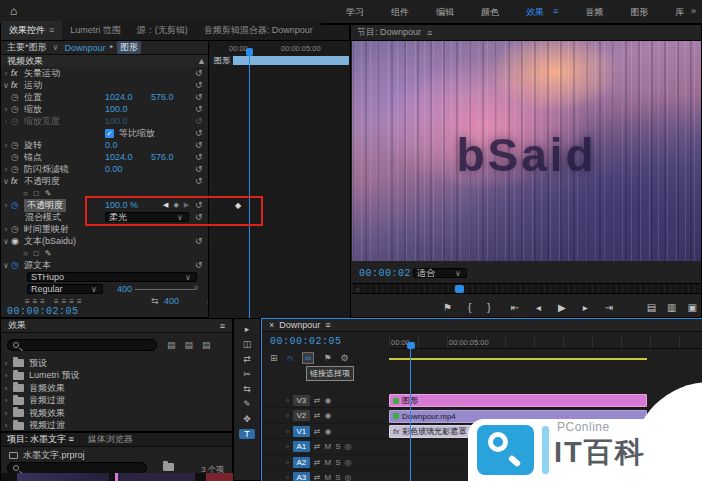  What do you see at coordinates (328, 477) in the screenshot?
I see `mute-button: M` at bounding box center [328, 477].